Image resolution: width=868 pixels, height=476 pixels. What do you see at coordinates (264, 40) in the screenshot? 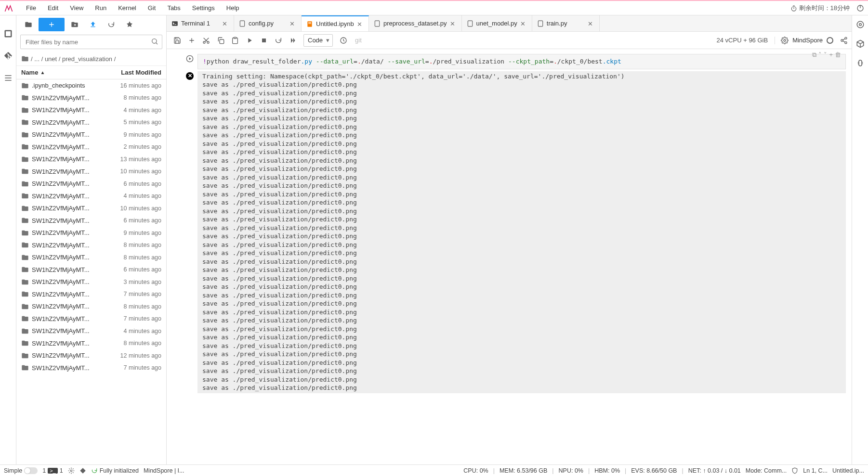
I see `stop-button` at bounding box center [264, 40].